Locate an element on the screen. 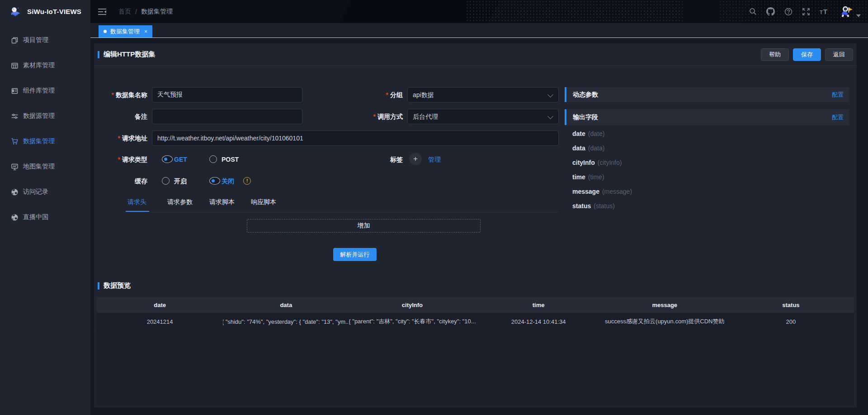 This screenshot has height=415, width=868. request-url-input is located at coordinates (355, 138).